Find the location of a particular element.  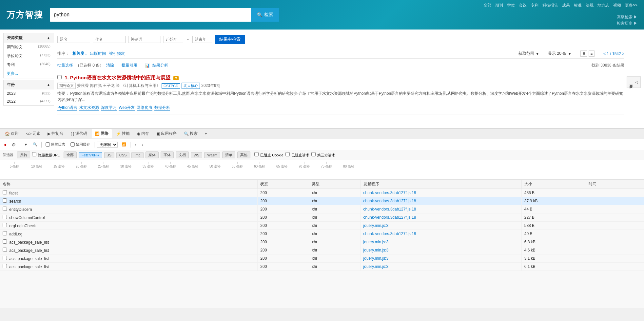

filter-year-2023: 2023 (822) is located at coordinates (29, 93).